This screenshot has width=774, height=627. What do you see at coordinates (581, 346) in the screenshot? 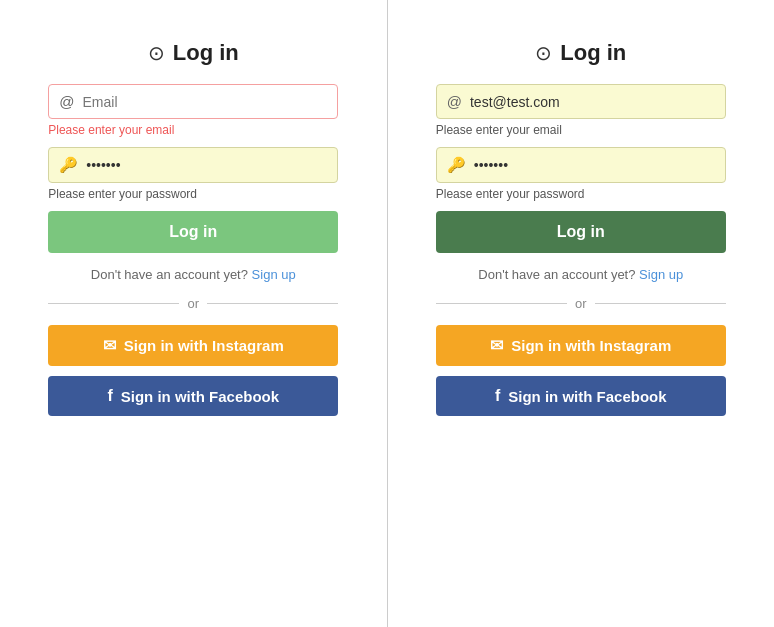
I see `right-instagram-button: ✉ Sign in with Instagram` at bounding box center [581, 346].